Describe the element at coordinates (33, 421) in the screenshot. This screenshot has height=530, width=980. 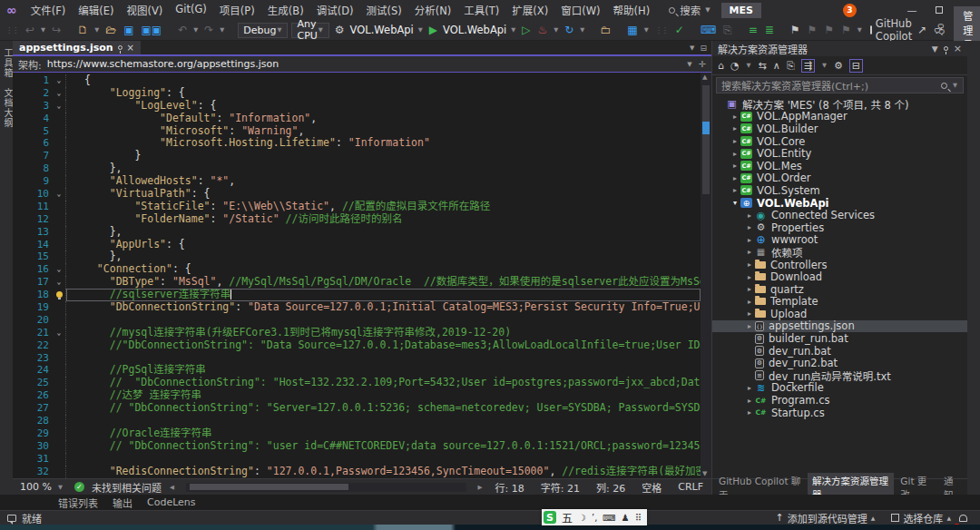
I see `line-number: 28` at that location.